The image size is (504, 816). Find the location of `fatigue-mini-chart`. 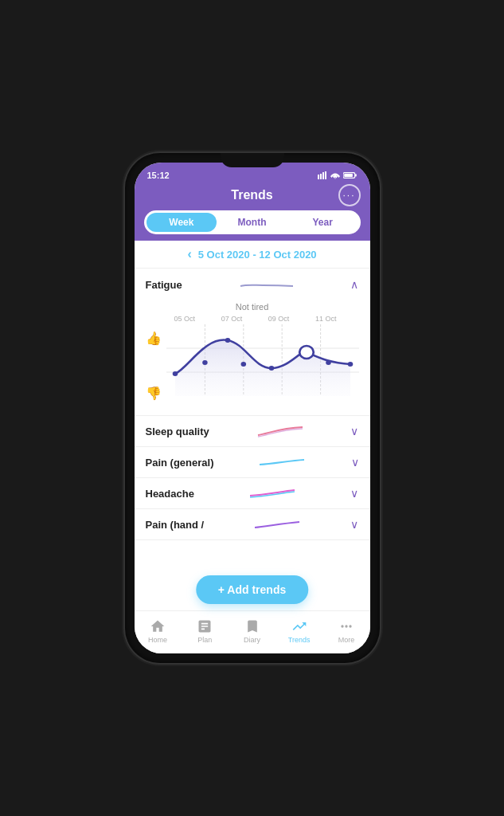

fatigue-mini-chart is located at coordinates (267, 284).